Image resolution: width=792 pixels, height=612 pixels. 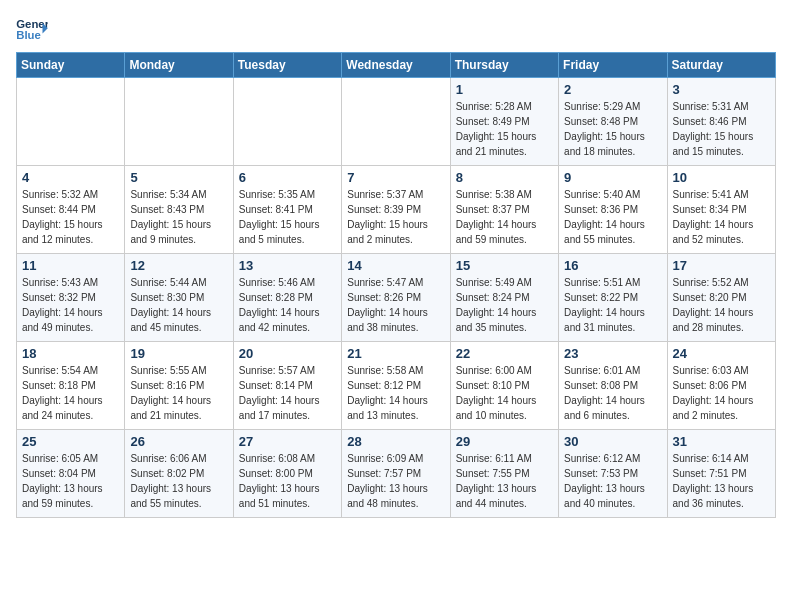 I want to click on day-number: 6, so click(x=288, y=178).